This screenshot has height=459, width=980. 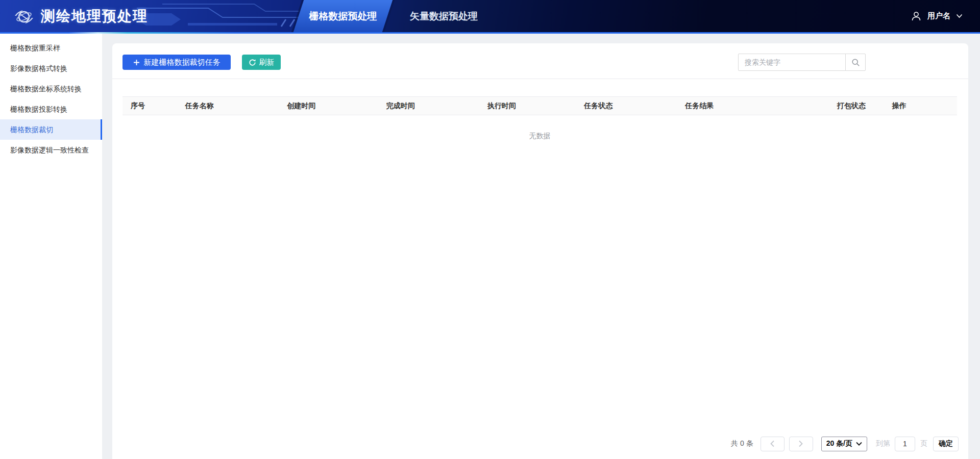 What do you see at coordinates (946, 444) in the screenshot?
I see `pagination-confirm-button: 确定` at bounding box center [946, 444].